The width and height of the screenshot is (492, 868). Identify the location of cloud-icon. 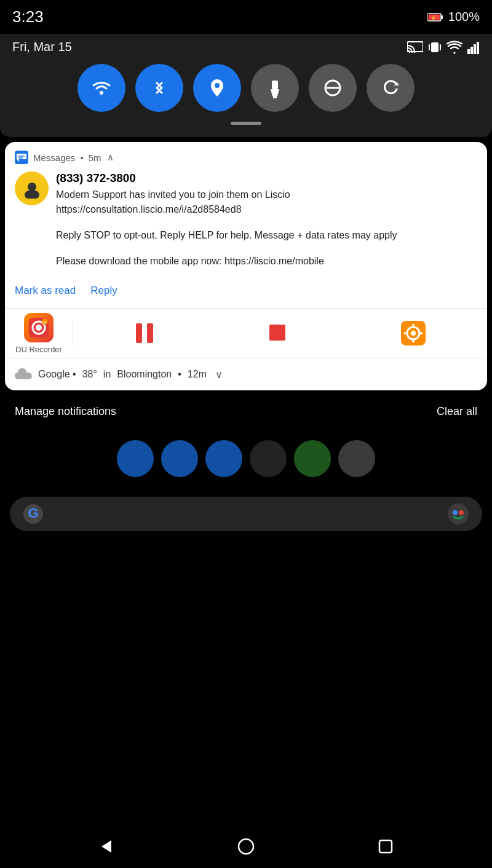
(23, 374).